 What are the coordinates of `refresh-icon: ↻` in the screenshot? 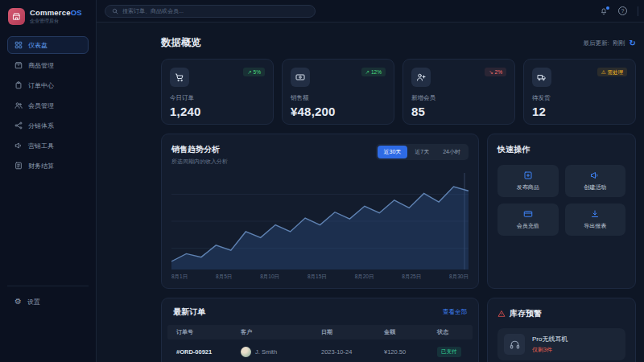 It's located at (633, 43).